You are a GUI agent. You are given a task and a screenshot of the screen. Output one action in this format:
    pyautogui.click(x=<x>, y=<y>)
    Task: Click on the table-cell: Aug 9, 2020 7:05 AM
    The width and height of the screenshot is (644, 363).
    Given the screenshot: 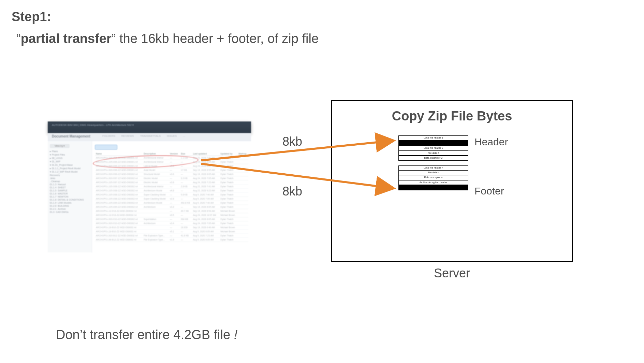 What is the action you would take?
    pyautogui.click(x=206, y=199)
    